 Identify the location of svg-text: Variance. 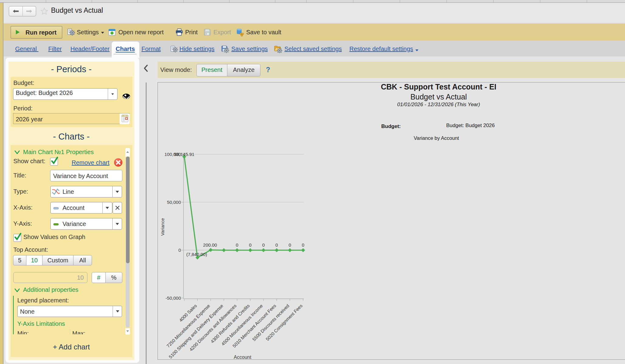
(163, 227).